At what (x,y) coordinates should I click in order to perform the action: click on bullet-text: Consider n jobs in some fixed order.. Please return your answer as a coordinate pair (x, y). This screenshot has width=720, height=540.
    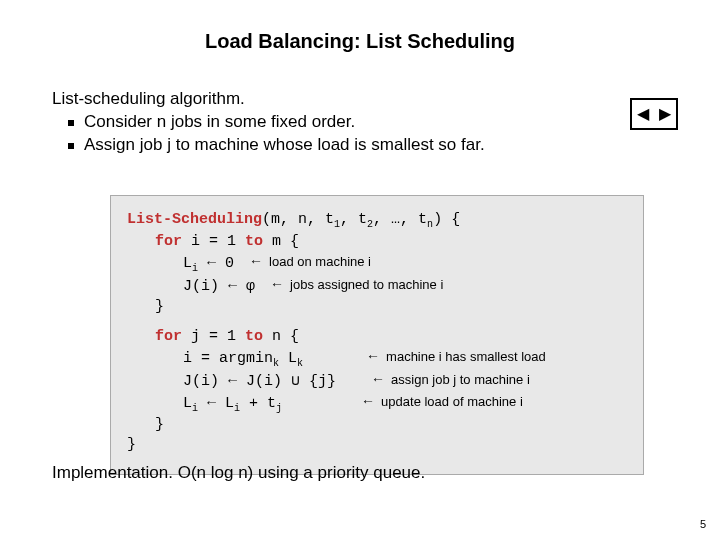
    Looking at the image, I should click on (220, 122).